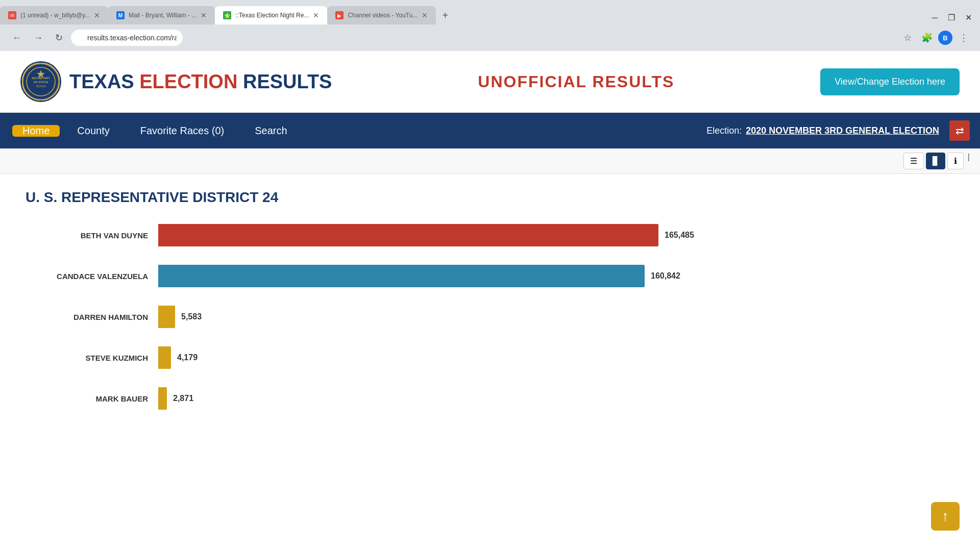 The height and width of the screenshot is (551, 980). I want to click on race-title: U. S. REPRESENTATIVE DISTRICT 24, so click(490, 197).